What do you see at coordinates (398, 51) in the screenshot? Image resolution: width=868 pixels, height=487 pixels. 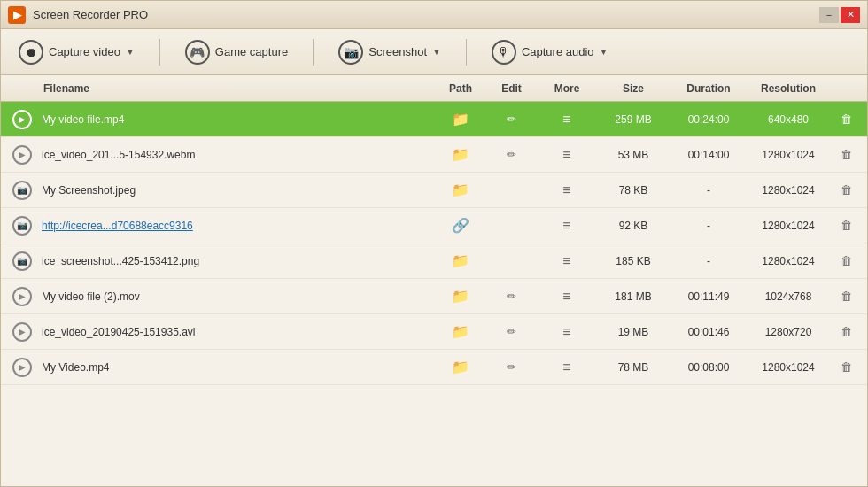 I see `screenshot-label: Screenshot` at bounding box center [398, 51].